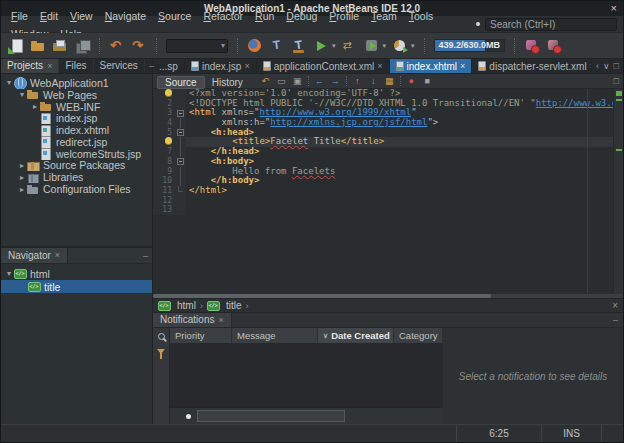 Image resolution: width=624 pixels, height=443 pixels. I want to click on toggle-highlight-icon: ▦, so click(390, 82).